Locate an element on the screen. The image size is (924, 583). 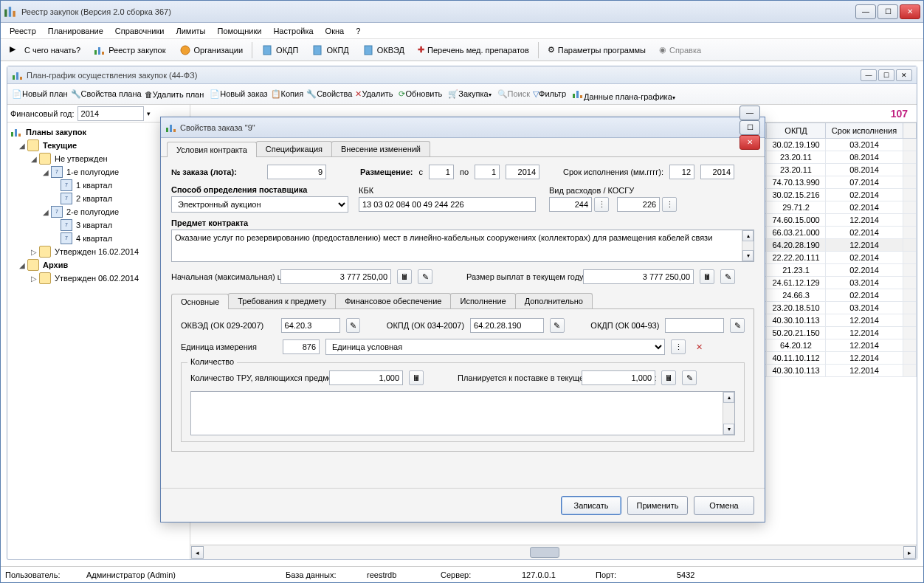
tb-start: ▶С чего начать? is located at coordinates (45, 50).